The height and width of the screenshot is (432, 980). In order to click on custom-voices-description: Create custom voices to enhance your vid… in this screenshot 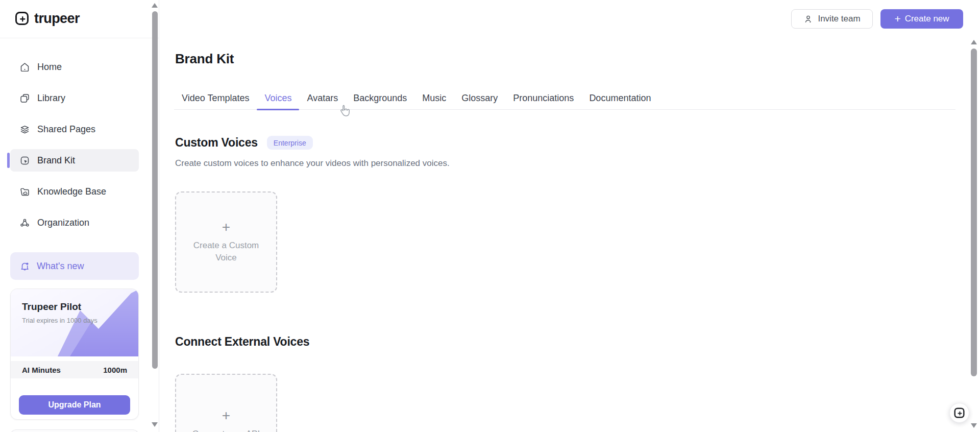, I will do `click(312, 163)`.